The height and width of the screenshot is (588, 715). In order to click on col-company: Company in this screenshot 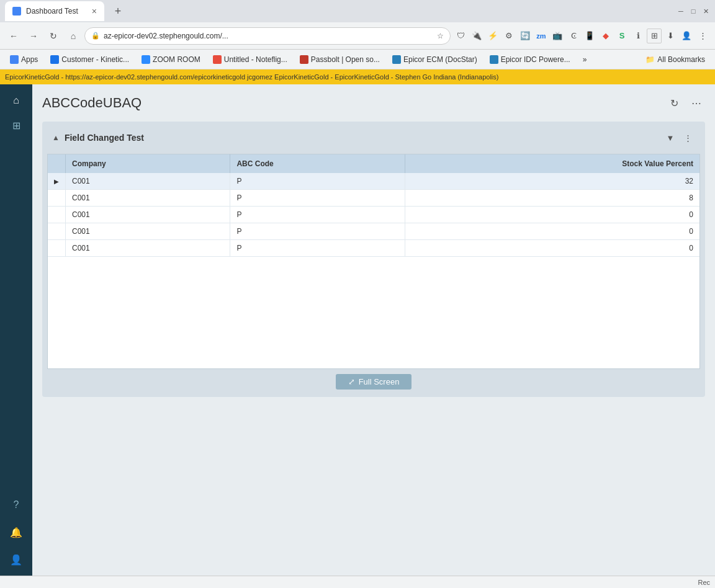, I will do `click(148, 164)`.